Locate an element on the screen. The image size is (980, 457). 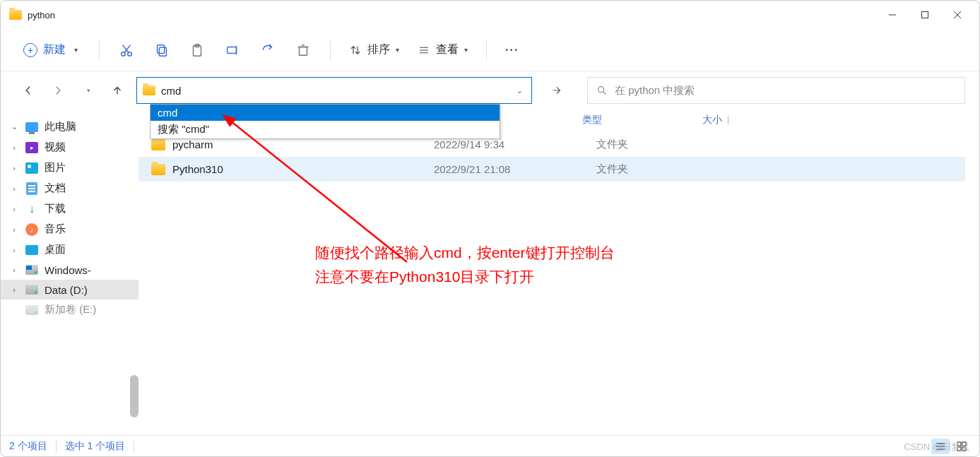
chevron-down-icon: ⌄ is located at coordinates (14, 127).